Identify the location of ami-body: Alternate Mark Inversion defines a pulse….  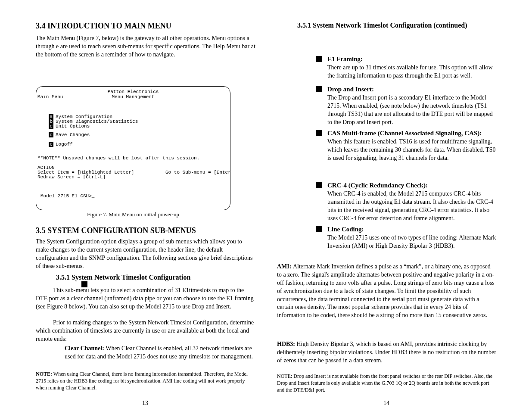
(386, 291).